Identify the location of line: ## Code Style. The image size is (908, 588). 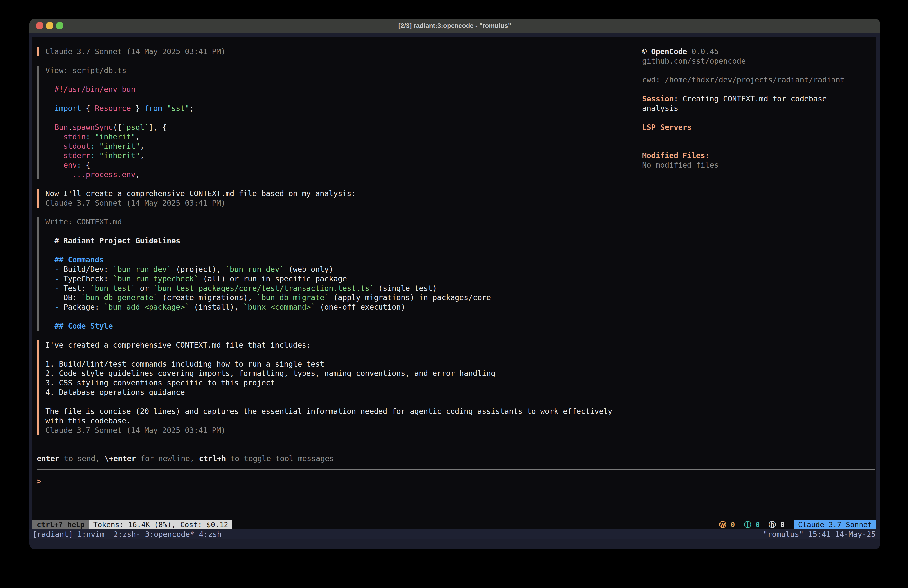
(343, 326).